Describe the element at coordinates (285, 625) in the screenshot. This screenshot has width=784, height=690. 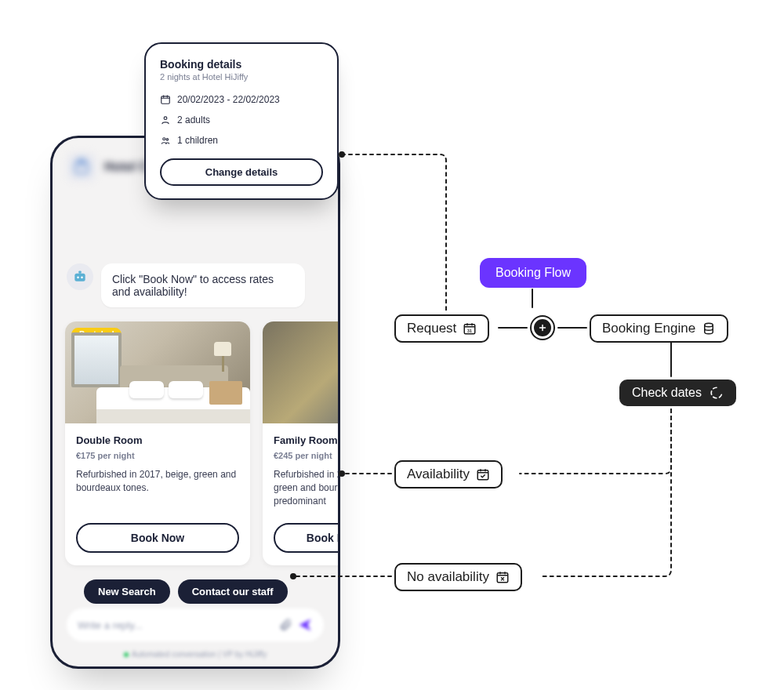
I see `attachment-icon` at that location.